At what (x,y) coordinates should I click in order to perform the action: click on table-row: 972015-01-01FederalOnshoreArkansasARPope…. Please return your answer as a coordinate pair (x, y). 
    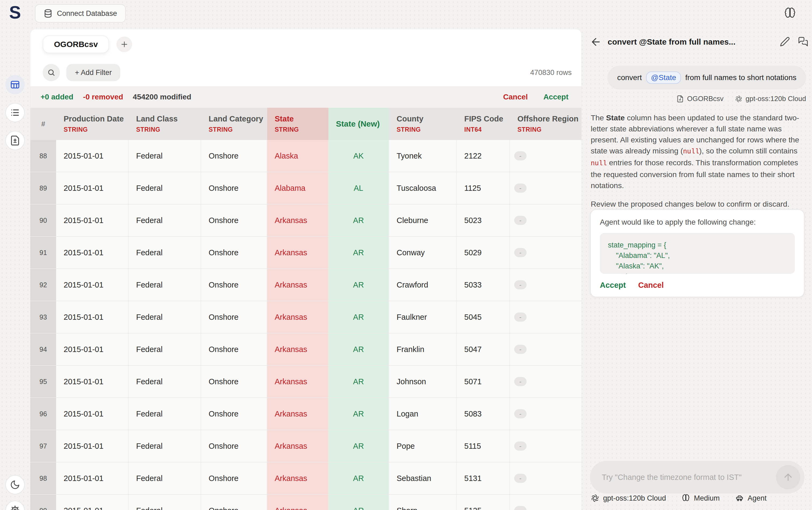
    Looking at the image, I should click on (306, 446).